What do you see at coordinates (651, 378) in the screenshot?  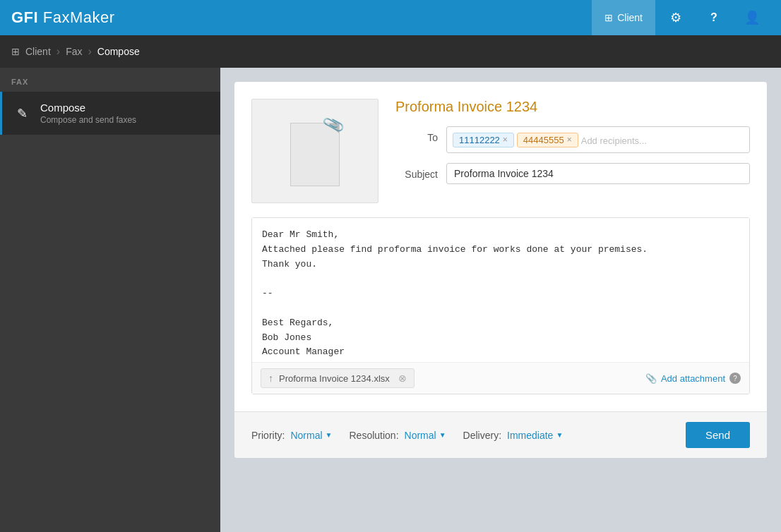 I see `paperclip-add-icon: 📎` at bounding box center [651, 378].